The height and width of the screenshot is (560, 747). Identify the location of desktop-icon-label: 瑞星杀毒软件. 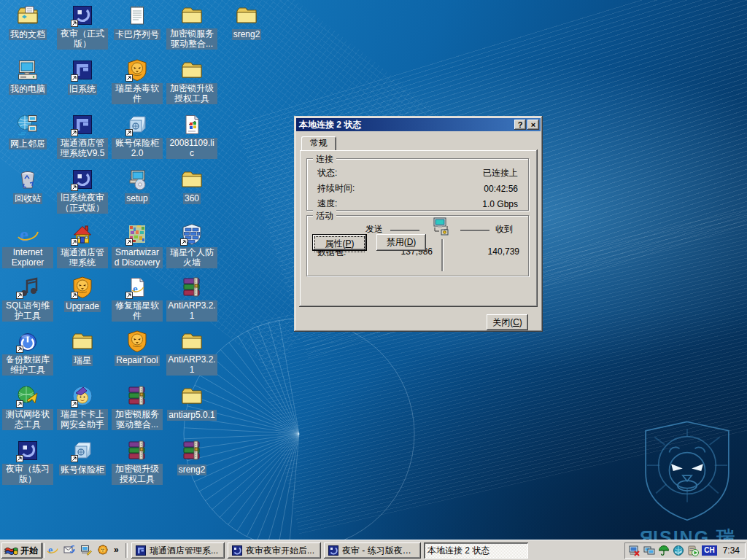
(137, 93).